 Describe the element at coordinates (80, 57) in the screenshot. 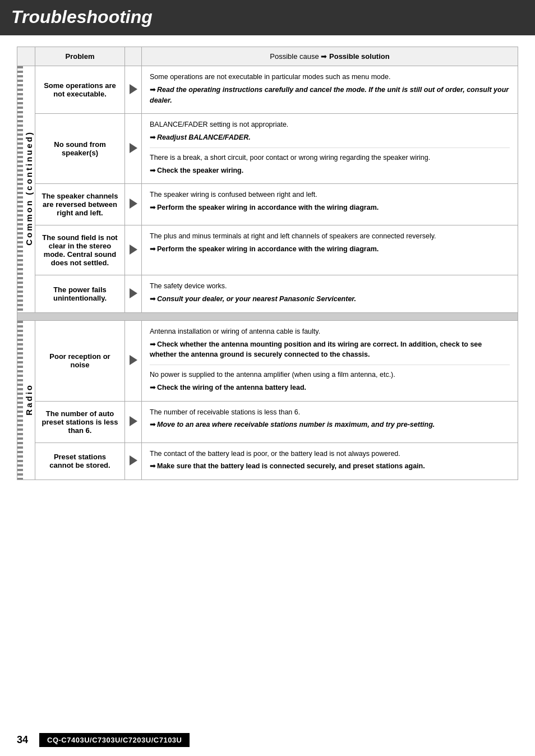

I see `col-header-problem: Problem` at that location.